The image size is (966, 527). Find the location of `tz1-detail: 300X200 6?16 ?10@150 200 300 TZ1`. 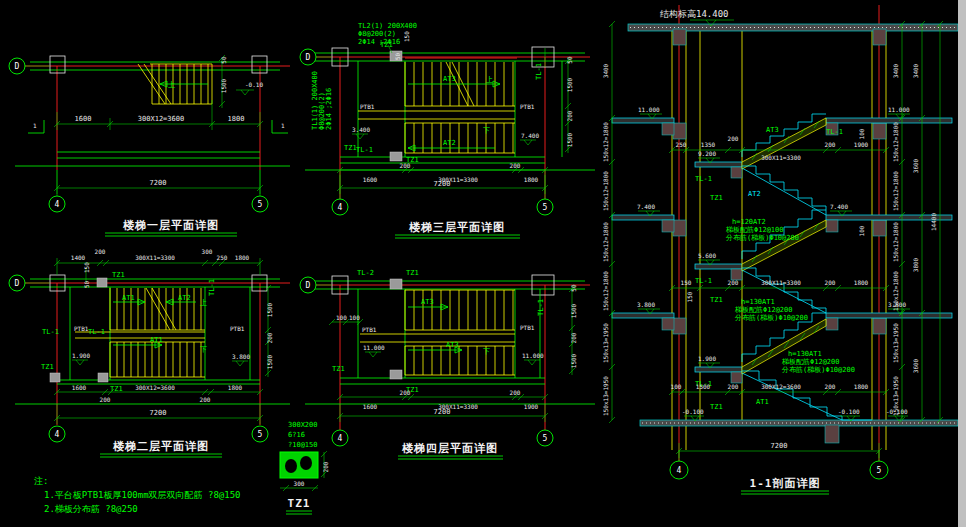

tz1-detail: 300X200 6?16 ?10@150 200 300 TZ1 is located at coordinates (304, 468).